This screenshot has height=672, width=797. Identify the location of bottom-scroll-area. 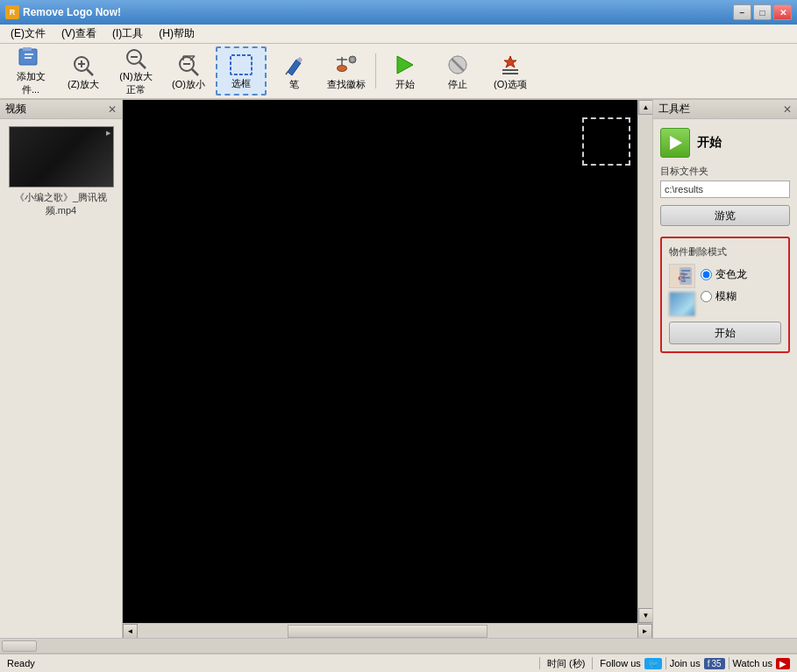
(398, 645).